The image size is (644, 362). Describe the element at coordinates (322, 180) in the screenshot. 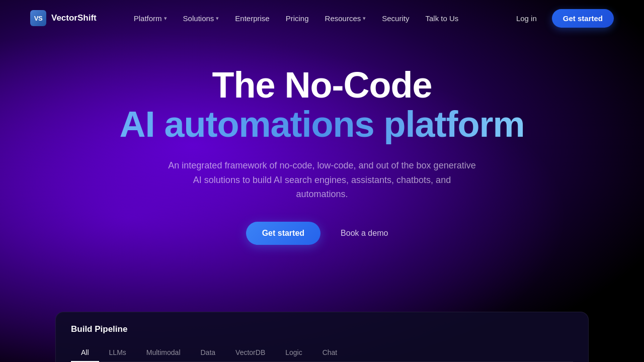

I see `hero-subtitle: An integrated framework of no-code, low-…` at that location.